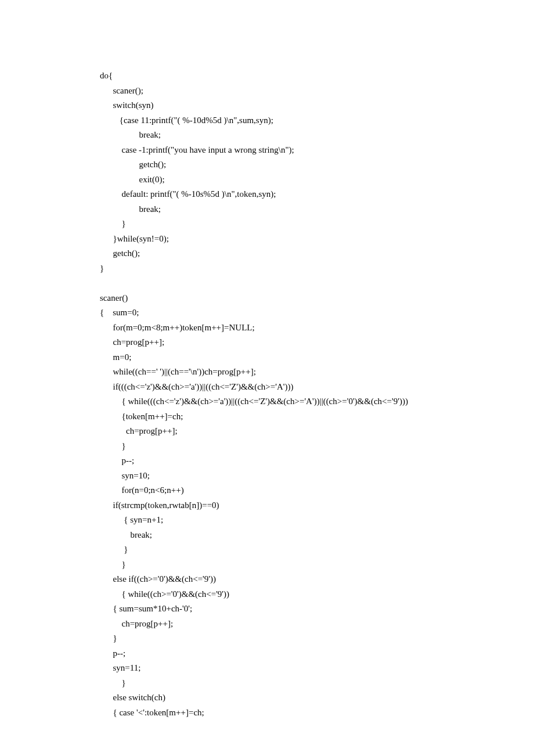 This screenshot has height=756, width=534. Describe the element at coordinates (294, 387) in the screenshot. I see `code-line: if(((ch<='z')&&(ch>='a'))||((ch<='Z')&&(…` at that location.